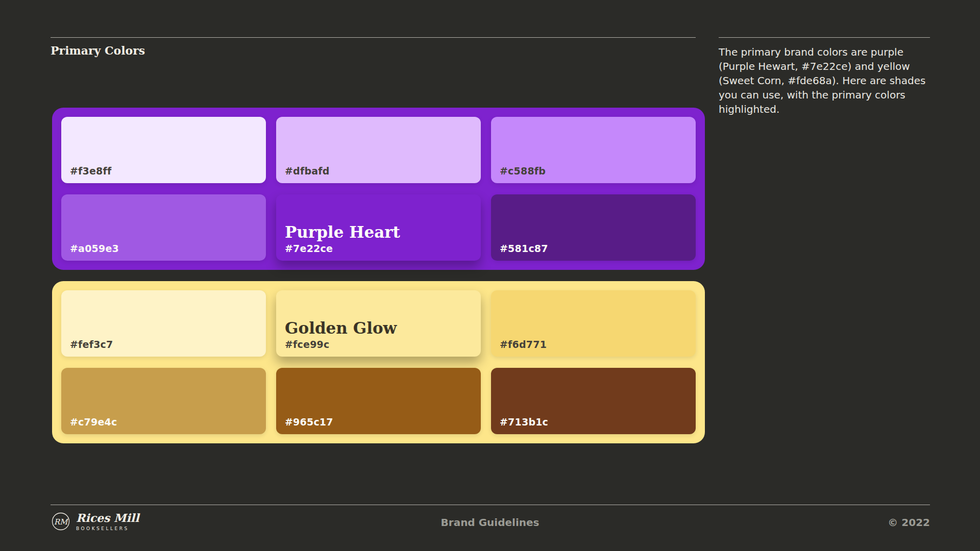  Describe the element at coordinates (163, 401) in the screenshot. I see `color-swatch: #c79e4c` at that location.